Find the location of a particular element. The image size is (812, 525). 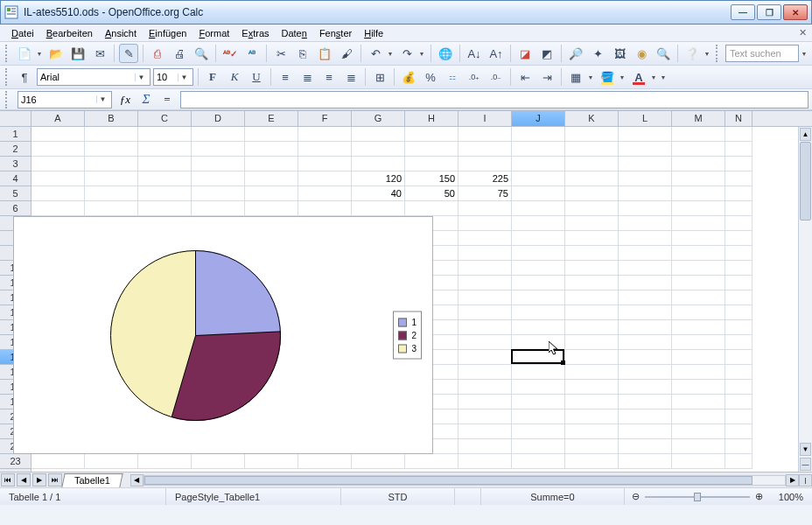

format-paint-button: 🖌 is located at coordinates (346, 53).